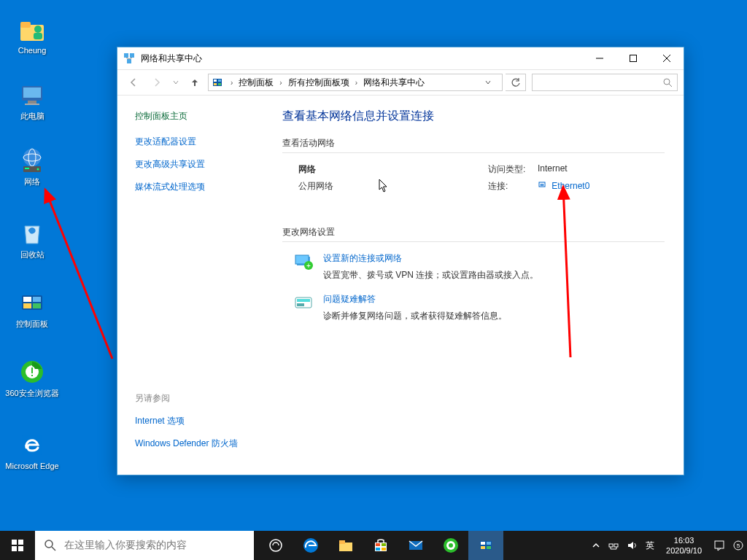  Describe the element at coordinates (304, 262) in the screenshot. I see `new-connection-icon: +` at that location.